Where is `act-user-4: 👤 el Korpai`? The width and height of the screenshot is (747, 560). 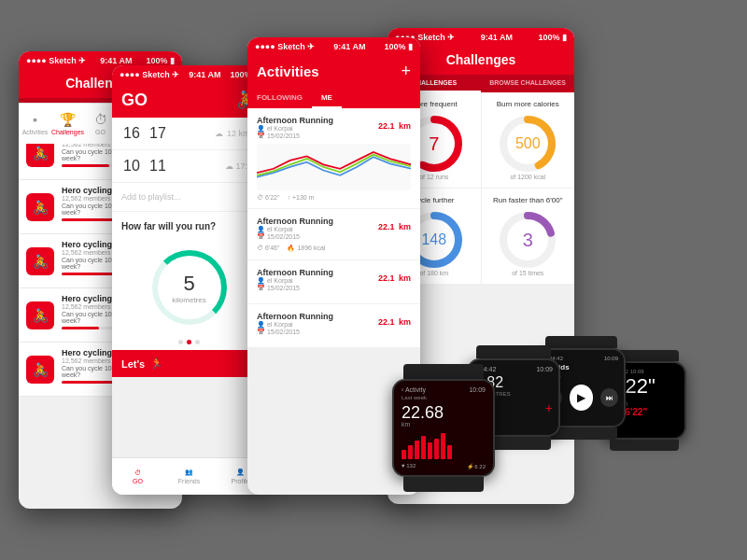 act-user-4: 👤 el Korpai is located at coordinates (295, 325).